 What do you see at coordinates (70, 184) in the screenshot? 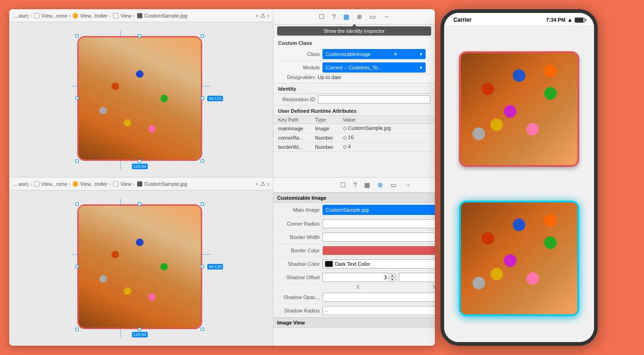
I see `bc-b-arrow-2: ›` at bounding box center [70, 184].